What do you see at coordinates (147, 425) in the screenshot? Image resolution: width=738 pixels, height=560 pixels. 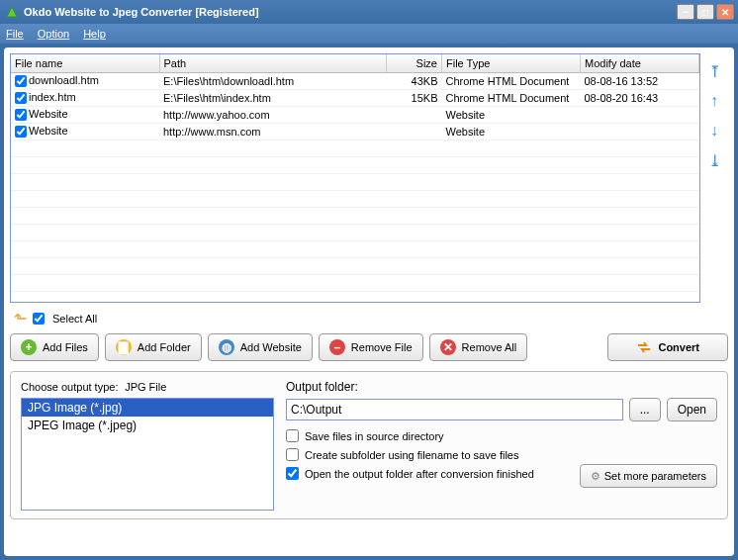 I see `type-option-jpeg: JPEG Image (*.jpeg)` at bounding box center [147, 425].